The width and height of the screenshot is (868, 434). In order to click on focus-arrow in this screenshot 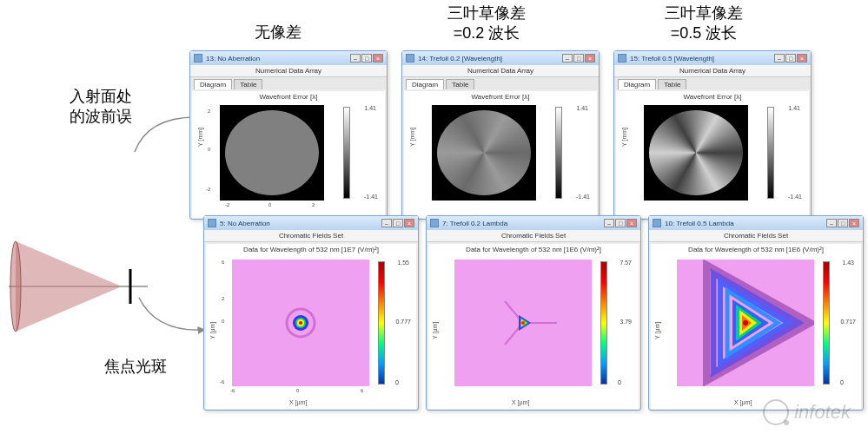, I will do `click(172, 315)`.